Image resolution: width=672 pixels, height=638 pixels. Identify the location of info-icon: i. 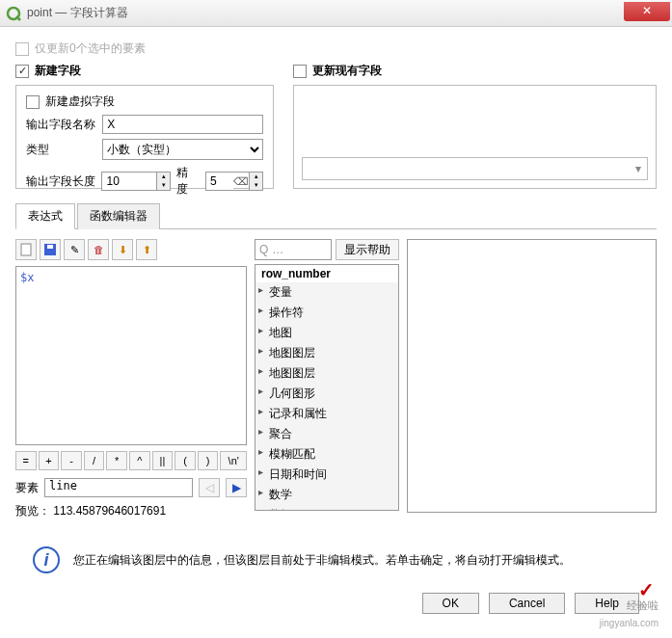
(46, 560).